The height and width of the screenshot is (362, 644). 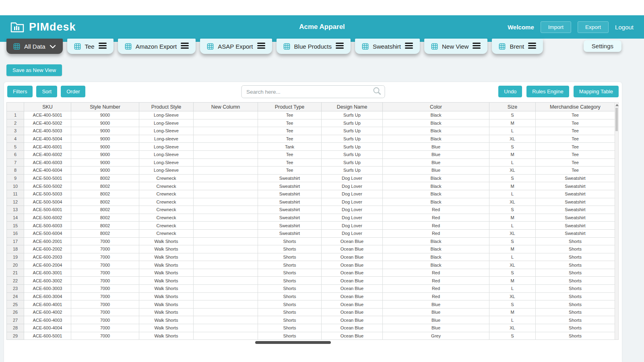 What do you see at coordinates (47, 289) in the screenshot?
I see `cell-sku: ACE-600-3003` at bounding box center [47, 289].